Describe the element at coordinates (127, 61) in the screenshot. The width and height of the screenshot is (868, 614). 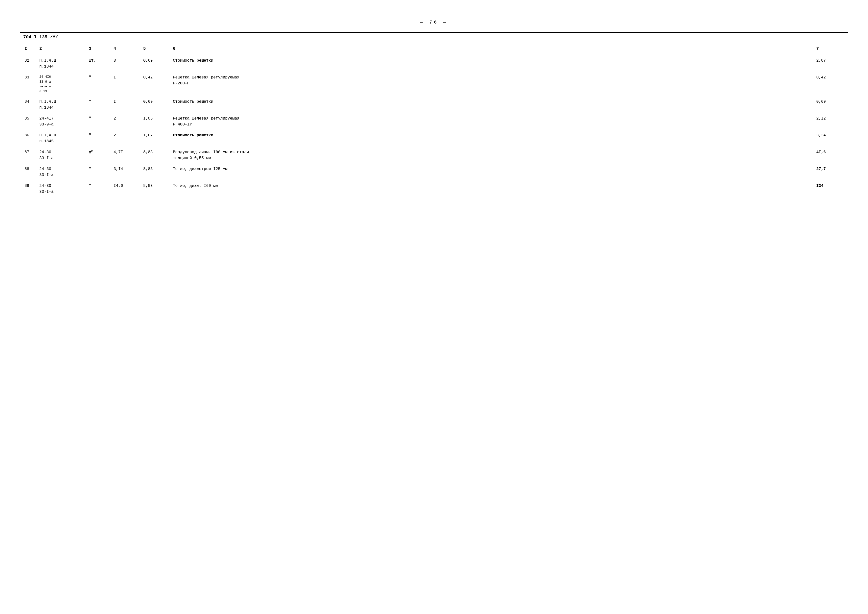
I see `row-82-qty: 3` at that location.